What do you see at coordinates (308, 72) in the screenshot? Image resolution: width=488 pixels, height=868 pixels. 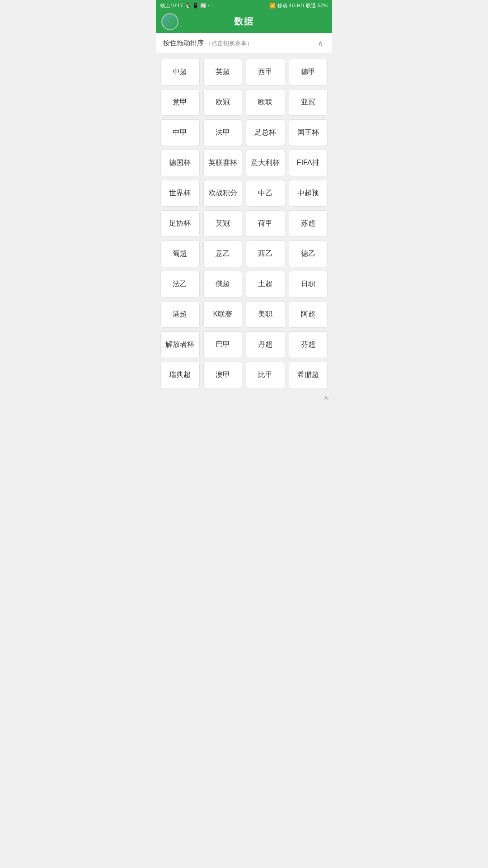 I see `league-item: 德甲` at bounding box center [308, 72].